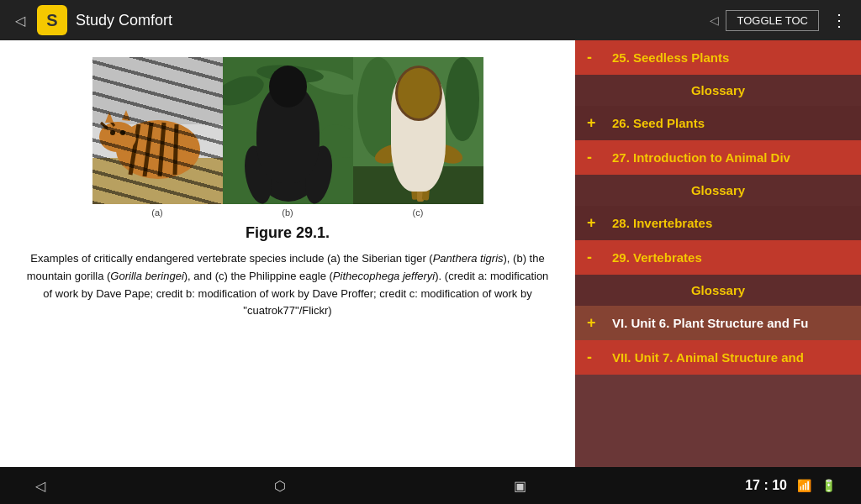  What do you see at coordinates (595, 57) in the screenshot?
I see `toc-sign-seedless: -` at bounding box center [595, 57].